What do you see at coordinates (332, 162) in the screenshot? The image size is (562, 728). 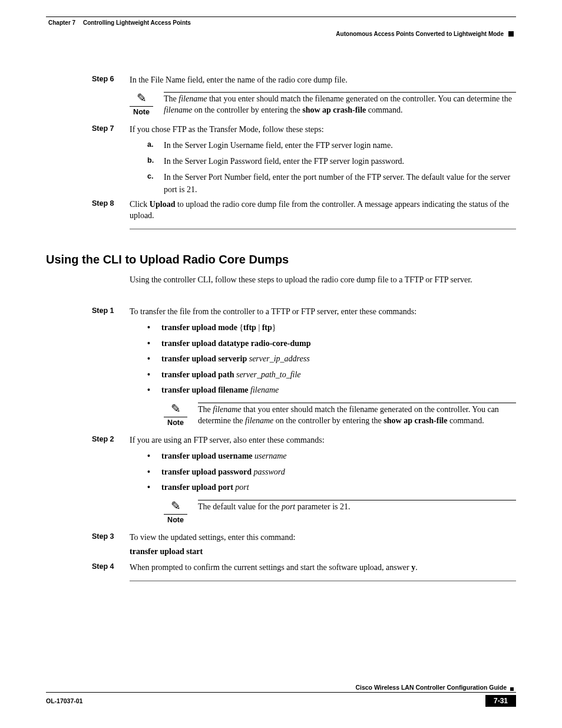 I see `substep-b: b.In the Server Login Password field, en…` at bounding box center [332, 162].